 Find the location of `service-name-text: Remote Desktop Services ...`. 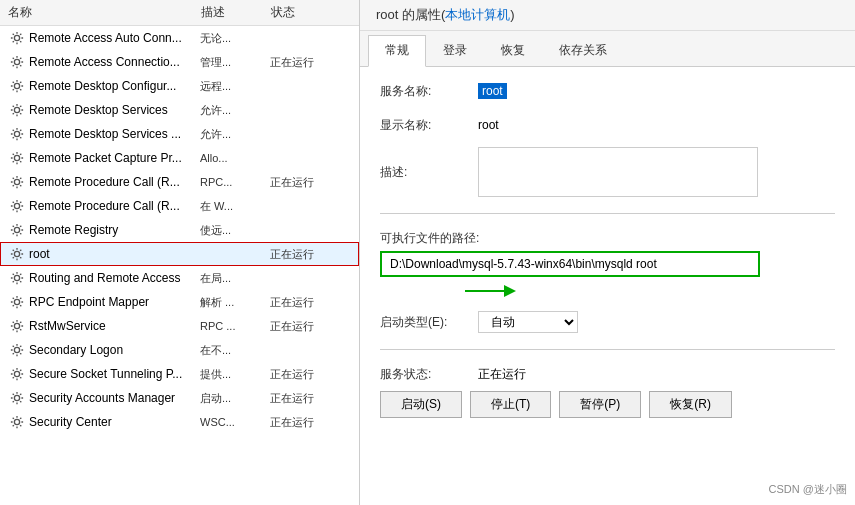

service-name-text: Remote Desktop Services ... is located at coordinates (105, 134).